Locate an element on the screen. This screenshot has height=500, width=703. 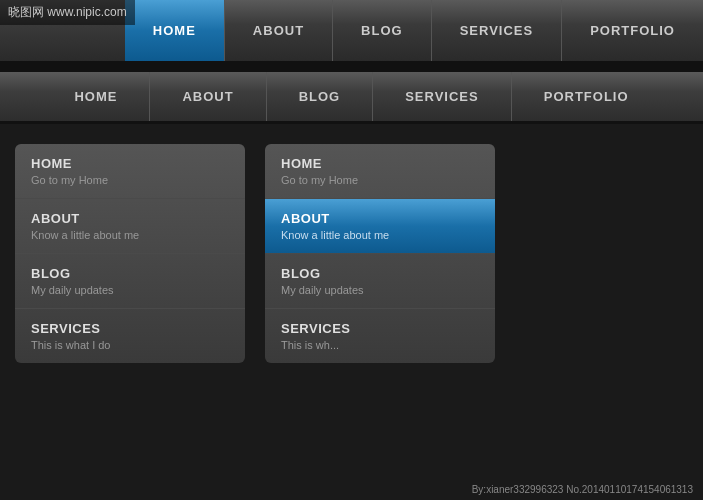
menu2-services: SERVICES This is wh... is located at coordinates (380, 336).